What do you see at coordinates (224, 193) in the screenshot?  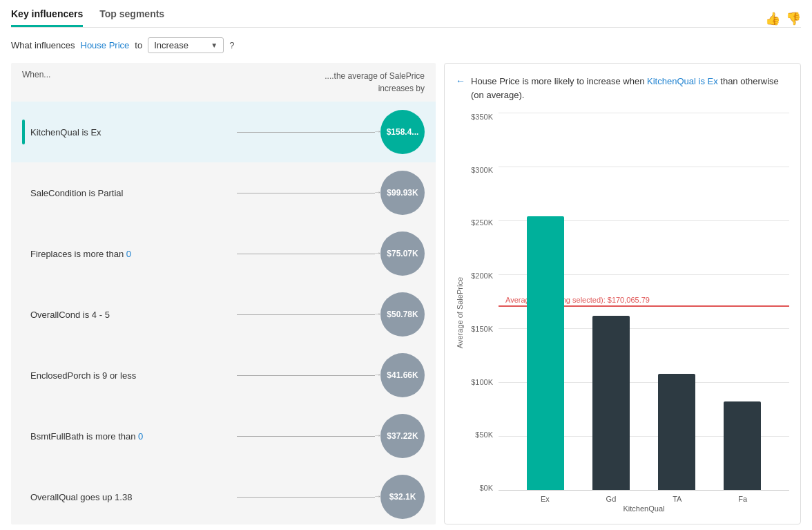 I see `influencer-item-salecondition: SaleCondition is Partial $99.93K` at bounding box center [224, 193].